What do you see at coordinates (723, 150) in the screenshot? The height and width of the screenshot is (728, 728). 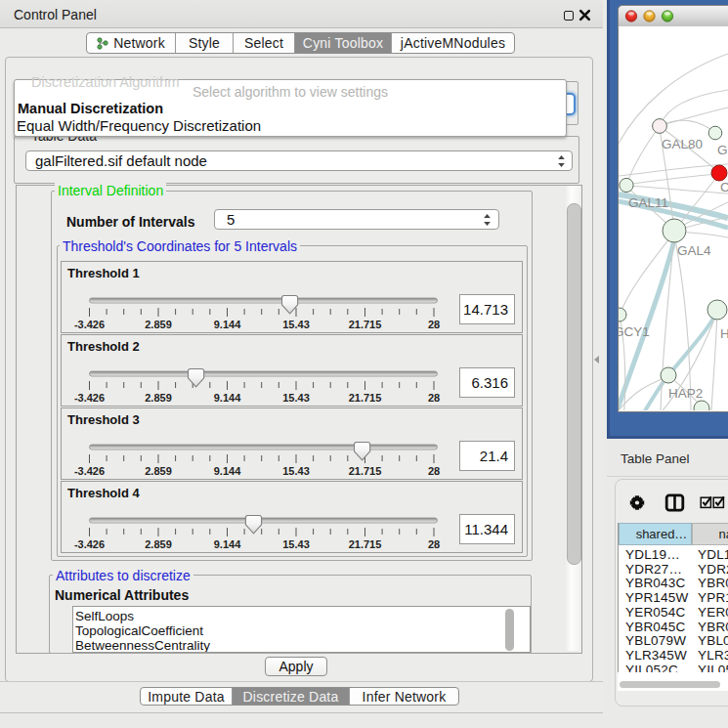 I see `svg-text: G.` at bounding box center [723, 150].